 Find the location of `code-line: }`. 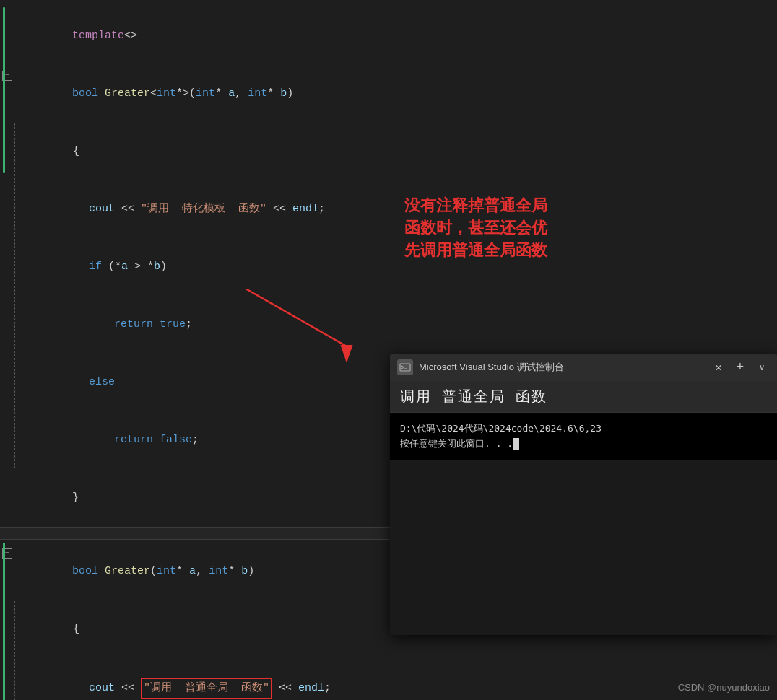

code-line: } is located at coordinates (202, 498).